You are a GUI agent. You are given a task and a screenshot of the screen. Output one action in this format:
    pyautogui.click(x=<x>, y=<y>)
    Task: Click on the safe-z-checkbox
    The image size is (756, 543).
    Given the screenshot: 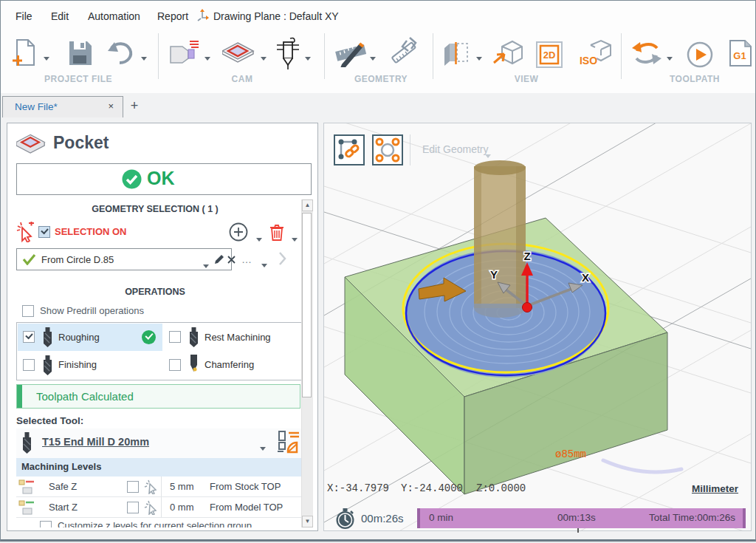 What is the action you would take?
    pyautogui.click(x=133, y=487)
    